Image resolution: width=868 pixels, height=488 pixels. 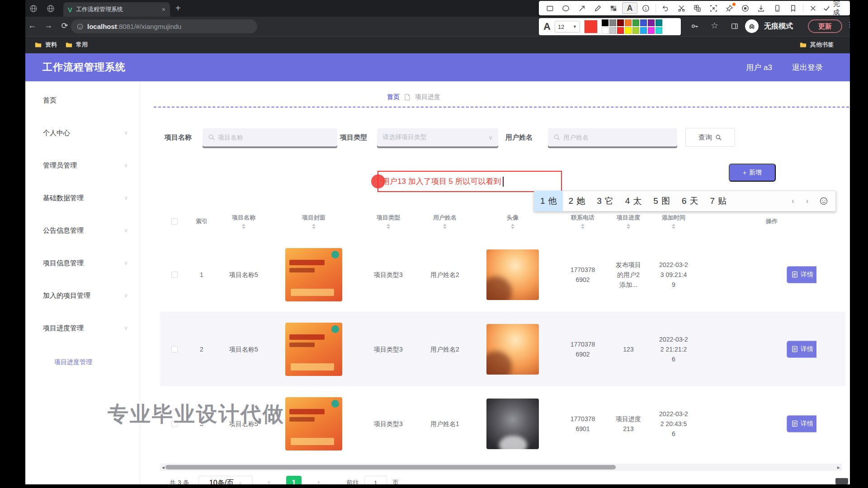 I want to click on project-name-input, so click(x=270, y=137).